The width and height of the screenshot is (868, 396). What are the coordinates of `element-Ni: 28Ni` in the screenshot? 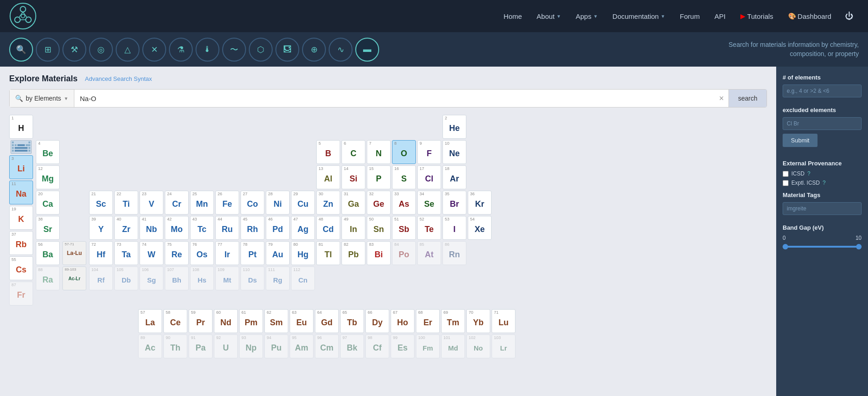 It's located at (278, 203).